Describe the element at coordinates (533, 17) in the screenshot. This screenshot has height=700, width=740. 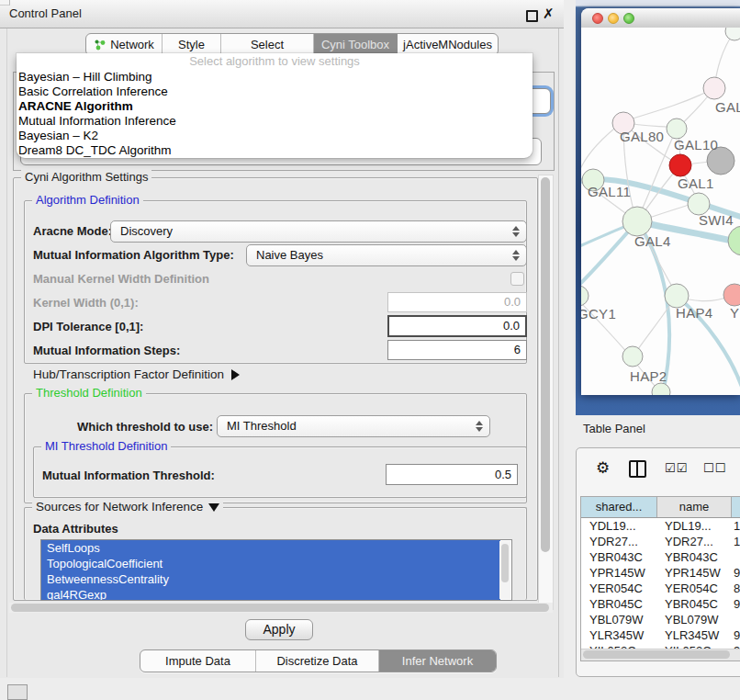
I see `float-window-icon` at that location.